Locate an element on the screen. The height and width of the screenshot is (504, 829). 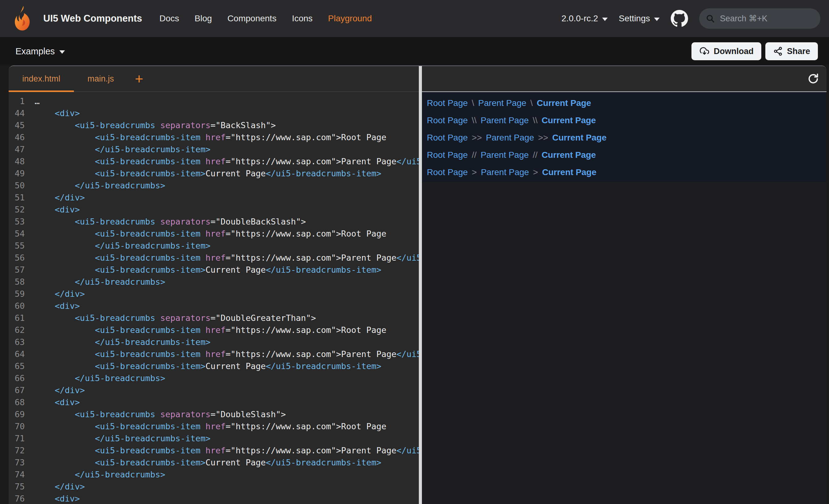
tab-index-html: index.html is located at coordinates (41, 79).